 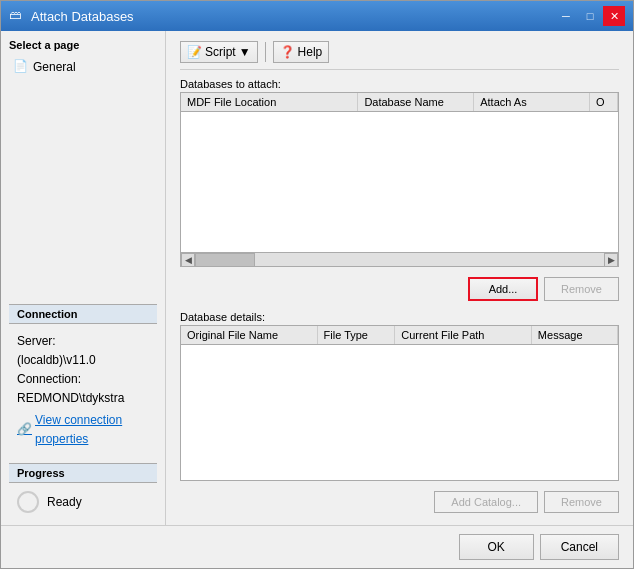 I want to click on progress-spinner, so click(x=28, y=502).